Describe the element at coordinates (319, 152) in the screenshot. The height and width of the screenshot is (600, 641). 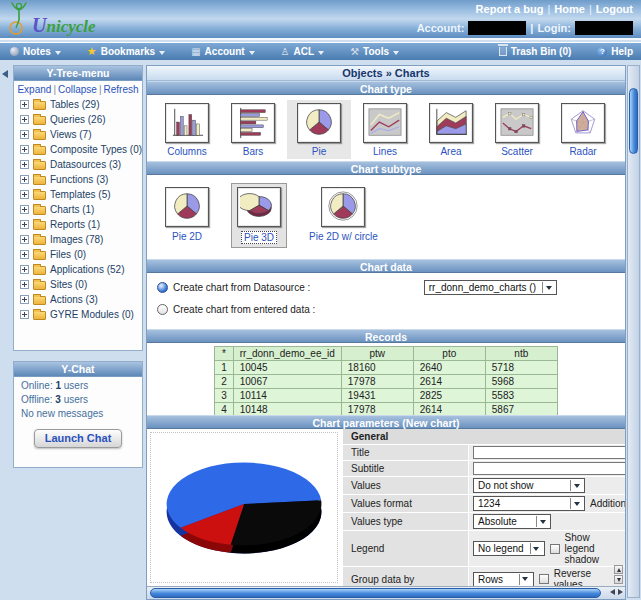
I see `chart-type-label: Pie` at that location.